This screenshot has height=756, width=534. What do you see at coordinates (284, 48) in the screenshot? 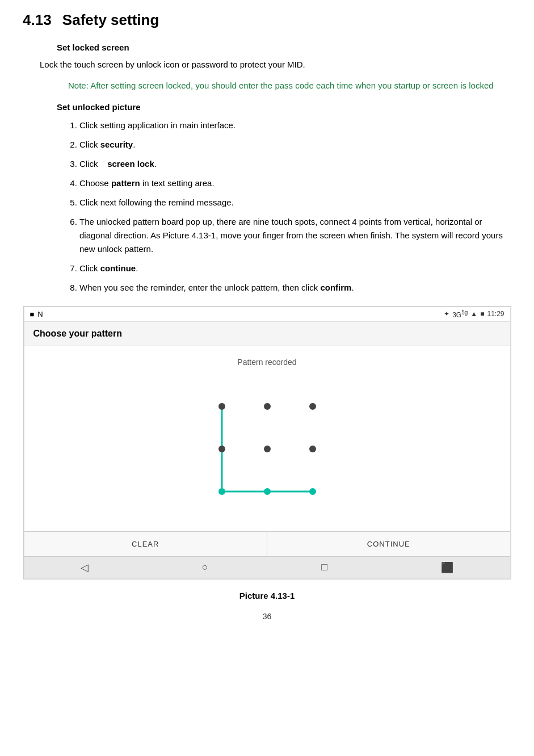
I see `set-locked-heading: Set locked screen` at bounding box center [284, 48].